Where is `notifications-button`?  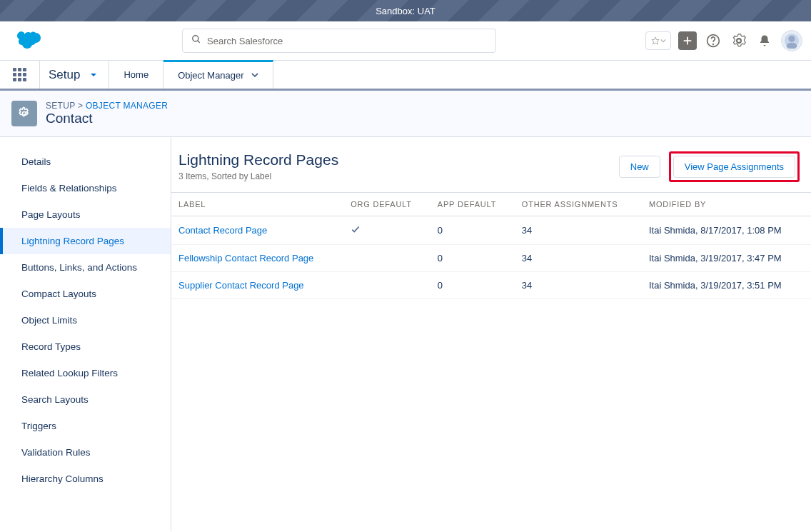
notifications-button is located at coordinates (765, 41).